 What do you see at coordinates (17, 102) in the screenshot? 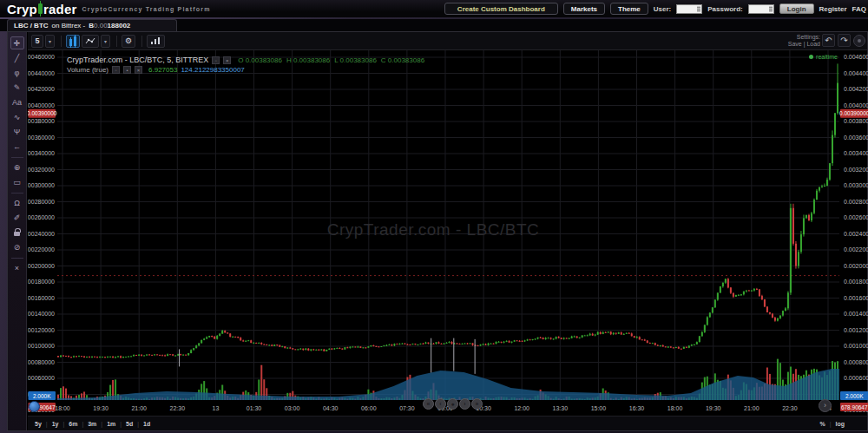
I see `text-tool: Aa` at bounding box center [17, 102].